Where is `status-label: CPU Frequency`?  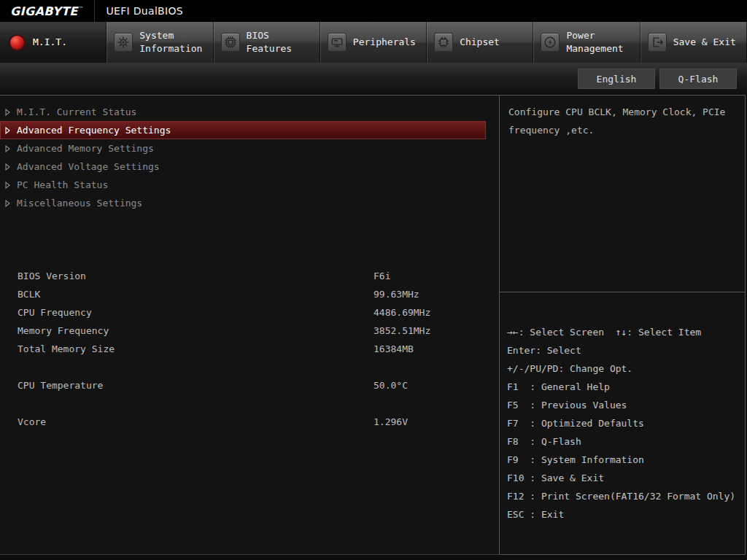 status-label: CPU Frequency is located at coordinates (55, 312).